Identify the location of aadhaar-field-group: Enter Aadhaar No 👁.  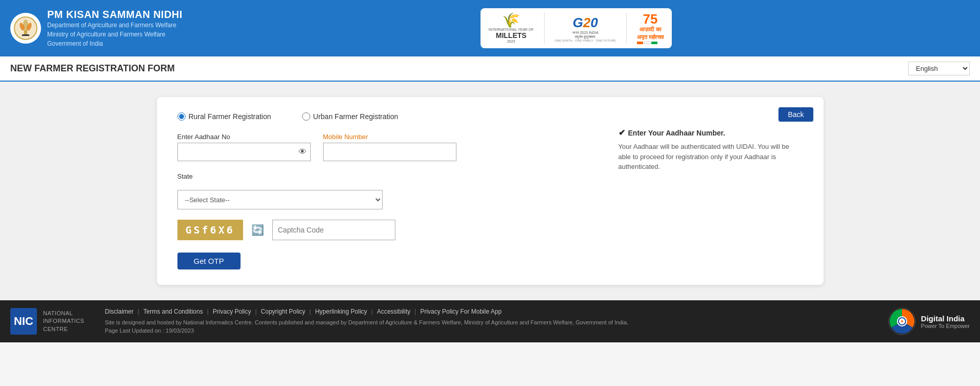
(244, 147).